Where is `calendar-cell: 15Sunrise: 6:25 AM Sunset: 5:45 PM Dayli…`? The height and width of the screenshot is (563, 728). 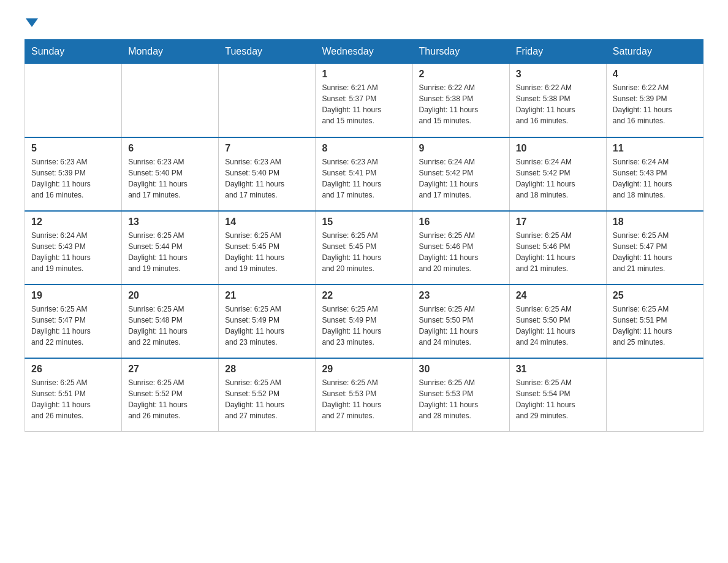 calendar-cell: 15Sunrise: 6:25 AM Sunset: 5:45 PM Dayli… is located at coordinates (364, 248).